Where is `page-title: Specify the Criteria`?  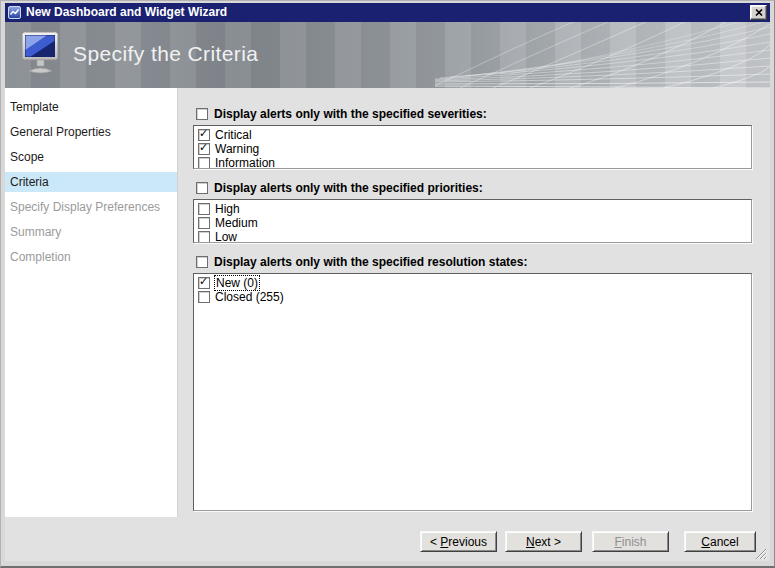 page-title: Specify the Criteria is located at coordinates (166, 54).